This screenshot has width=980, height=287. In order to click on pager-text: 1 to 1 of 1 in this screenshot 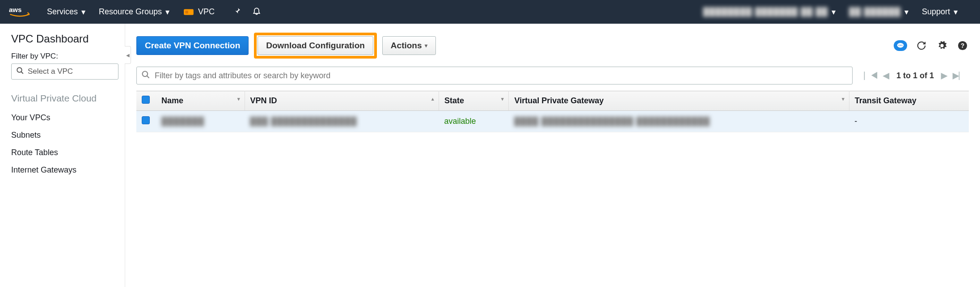, I will do `click(915, 76)`.